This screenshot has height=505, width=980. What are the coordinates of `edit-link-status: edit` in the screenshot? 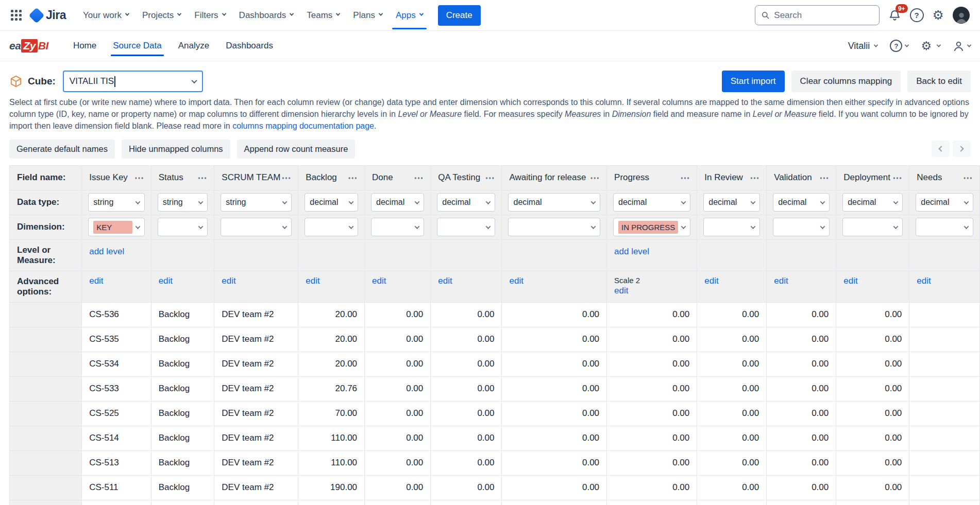 It's located at (166, 281).